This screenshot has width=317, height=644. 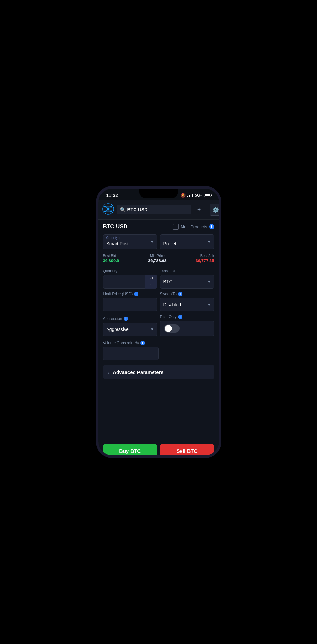 What do you see at coordinates (126, 319) in the screenshot?
I see `aggression-info-icon: i` at bounding box center [126, 319].